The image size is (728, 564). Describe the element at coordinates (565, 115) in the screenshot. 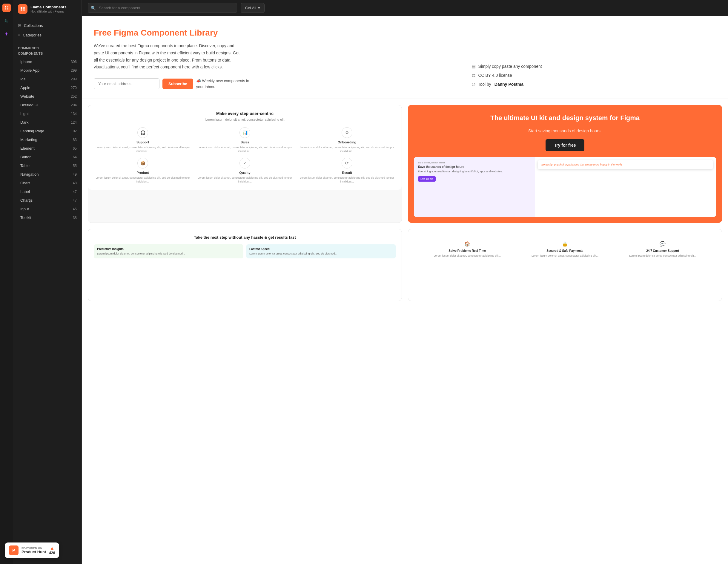

I see `orange-card-title: The ultimate UI kit and design system fo…` at that location.